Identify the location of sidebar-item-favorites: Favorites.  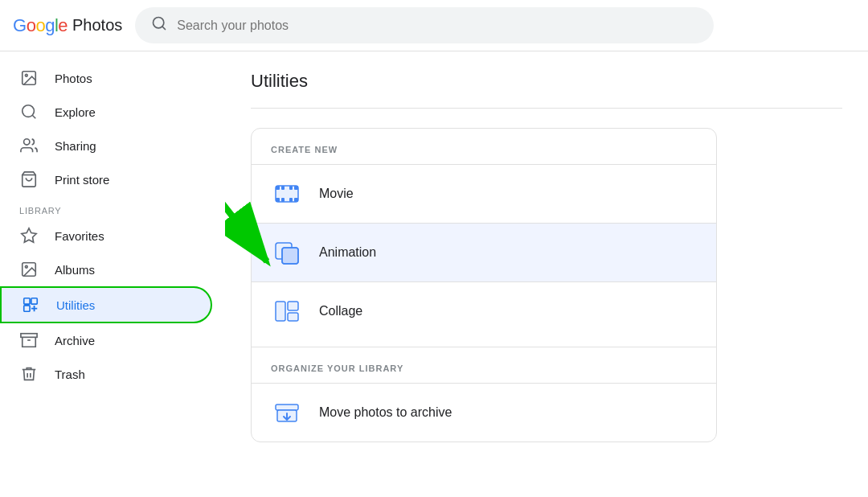
(106, 236).